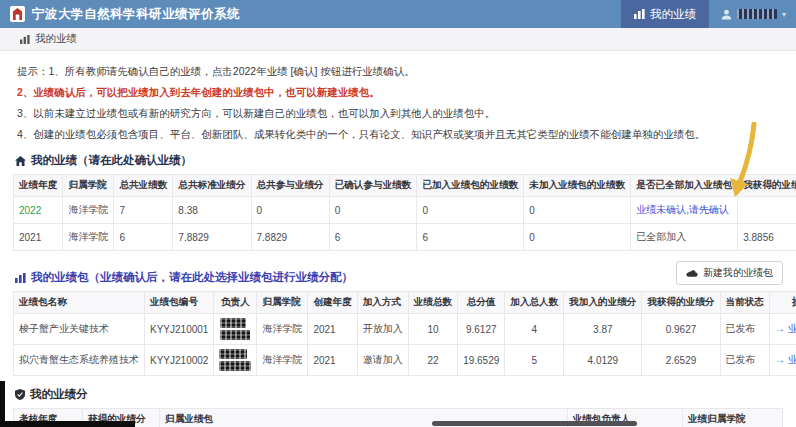 Image resolution: width=796 pixels, height=427 pixels. What do you see at coordinates (184, 278) in the screenshot?
I see `section-packages-title: 我的业绩包（业绩确认后，请在此处选择业绩包进行业绩分配）` at bounding box center [184, 278].